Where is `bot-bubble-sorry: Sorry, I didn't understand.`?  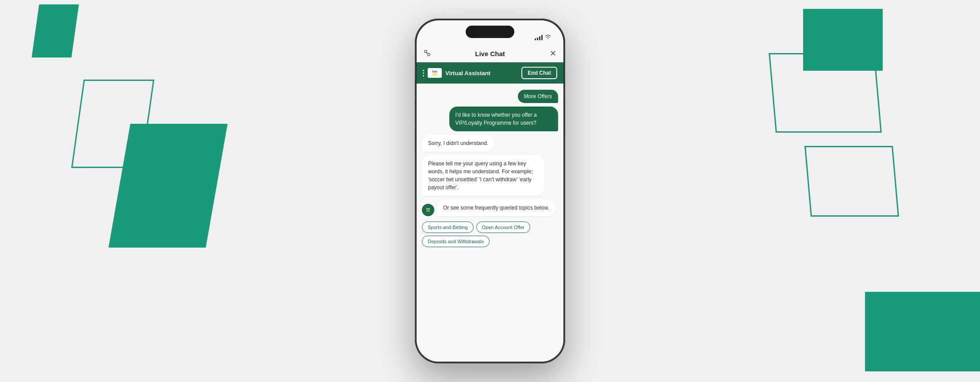
bot-bubble-sorry: Sorry, I didn't understand. is located at coordinates (458, 143).